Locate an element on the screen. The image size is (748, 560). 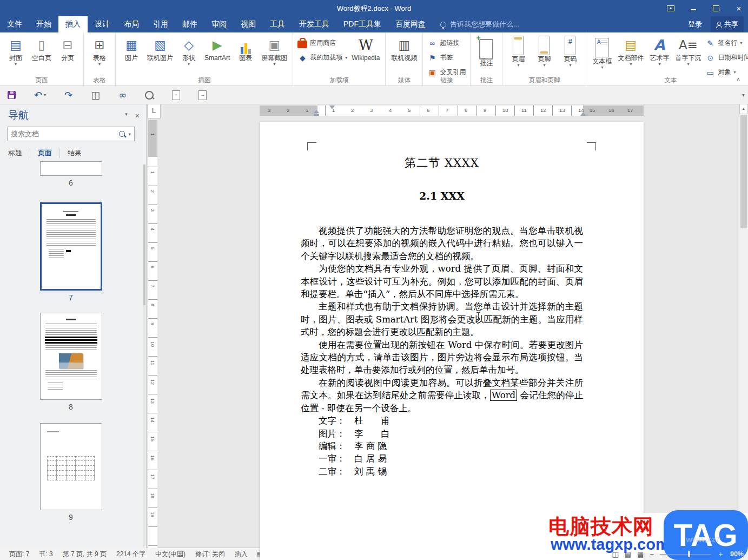
signature-line-button: ✎签名行▾ is located at coordinates (726, 43).